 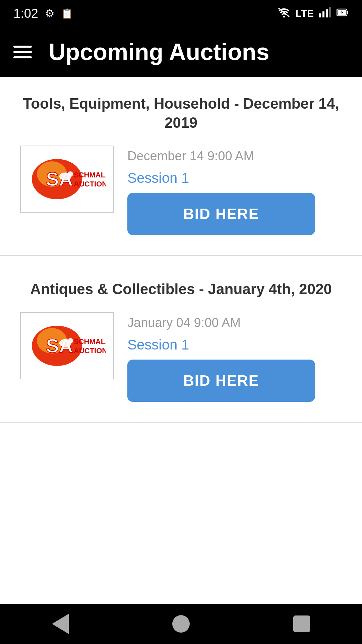 I want to click on page-title: Upcoming Auctions, so click(x=159, y=52).